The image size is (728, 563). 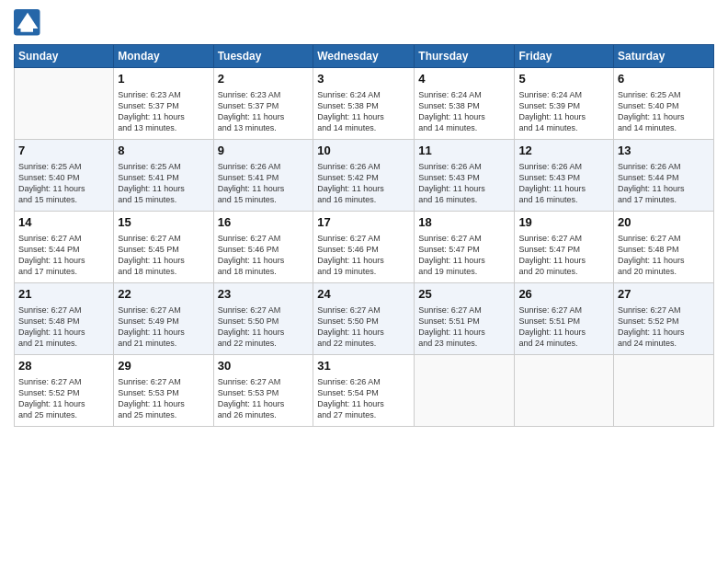 I want to click on logo, so click(x=29, y=23).